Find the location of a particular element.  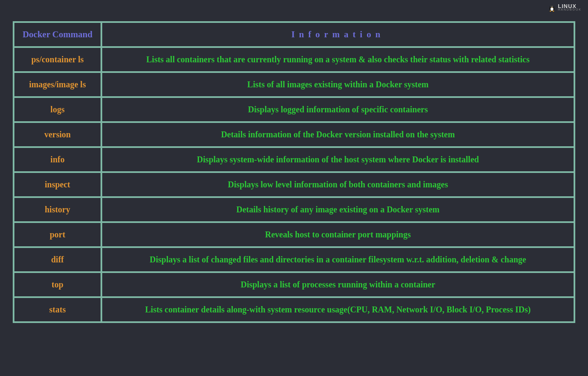

table-row: info Displays system-wide information of… is located at coordinates (294, 160).